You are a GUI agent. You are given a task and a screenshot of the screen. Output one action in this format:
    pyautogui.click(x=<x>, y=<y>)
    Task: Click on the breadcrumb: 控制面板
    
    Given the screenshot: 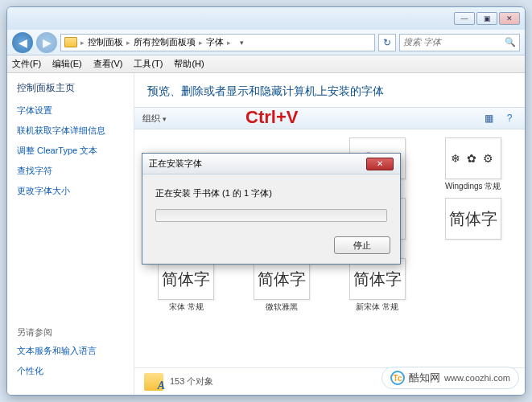 What is the action you would take?
    pyautogui.click(x=105, y=42)
    